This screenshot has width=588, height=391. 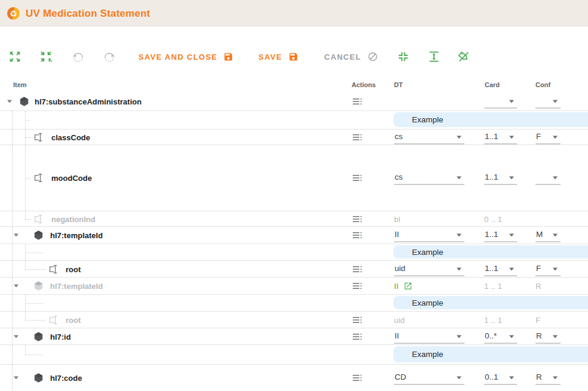 What do you see at coordinates (500, 101) in the screenshot?
I see `card-select` at bounding box center [500, 101].